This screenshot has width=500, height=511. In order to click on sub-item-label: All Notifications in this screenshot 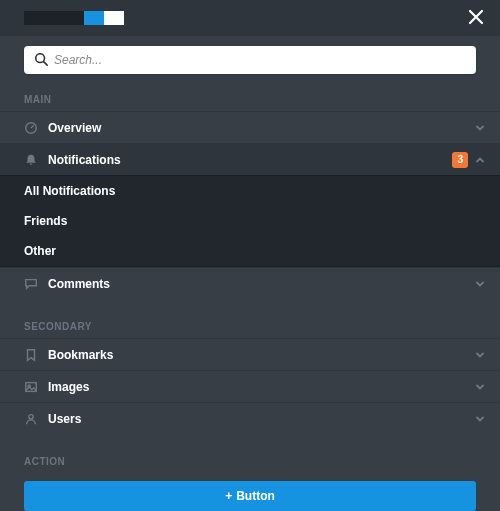, I will do `click(70, 191)`.